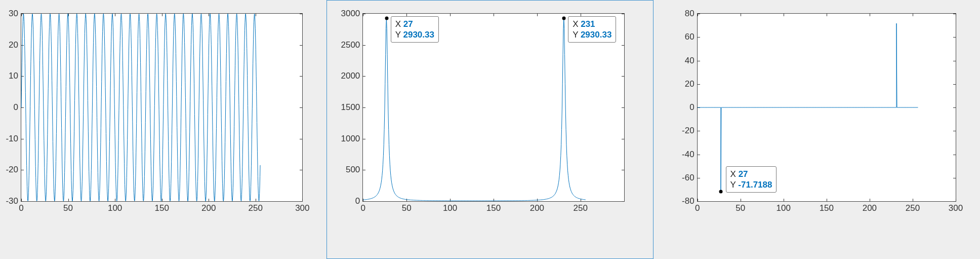 This screenshot has height=259, width=980. Describe the element at coordinates (13, 76) in the screenshot. I see `y-tick-label: 10` at that location.